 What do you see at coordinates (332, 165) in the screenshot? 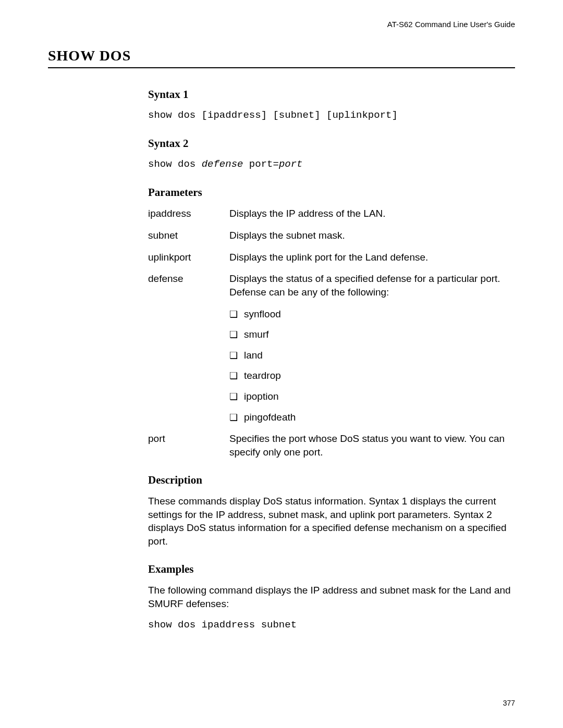
I see `syntax2-line: show dos defense port=port` at bounding box center [332, 165].